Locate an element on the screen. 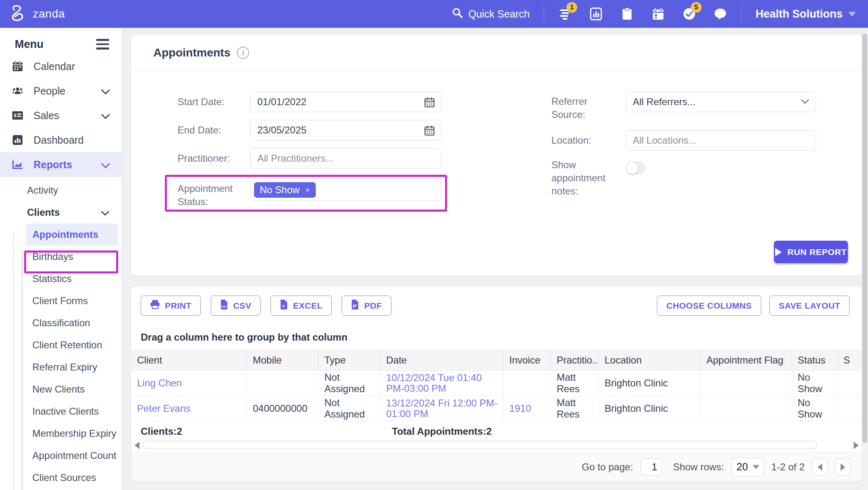 The height and width of the screenshot is (490, 868). save-layout-button: SAVE LAYOUT is located at coordinates (810, 305).